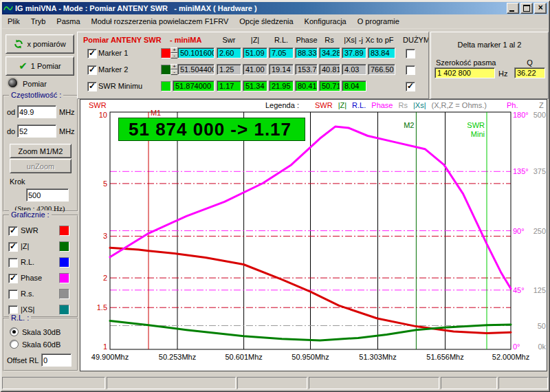 Image resolution: width=550 pixels, height=392 pixels. I want to click on marker1-big-display-checkbox, so click(410, 54).